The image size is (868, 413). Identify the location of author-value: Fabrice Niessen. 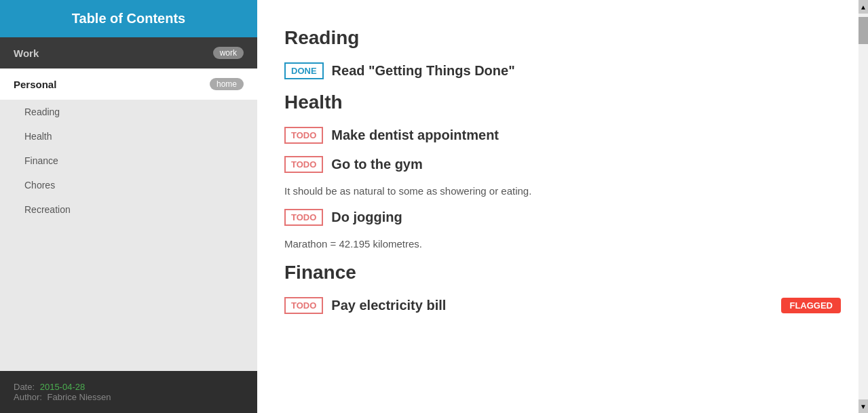
(79, 397).